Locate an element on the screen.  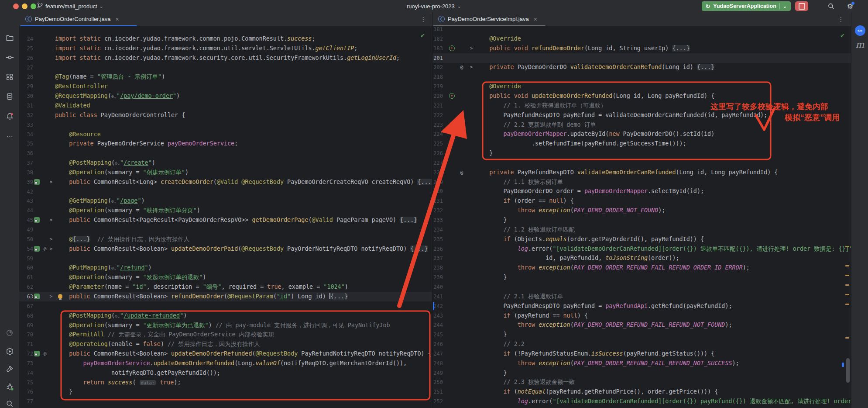
code-line: 251 if (notEqual(payRefund.getRefundPric… is located at coordinates (642, 392).